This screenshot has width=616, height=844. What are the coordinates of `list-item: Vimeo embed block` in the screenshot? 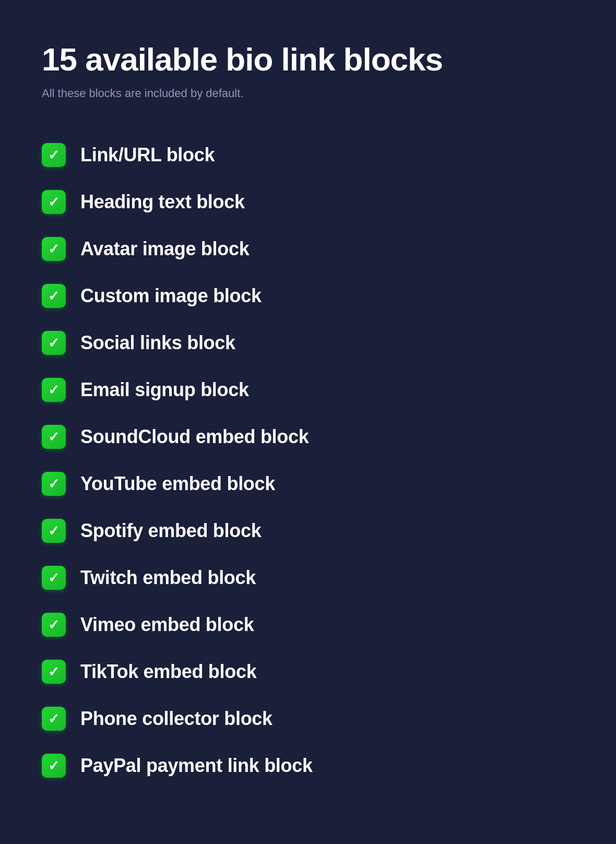 It's located at (308, 625).